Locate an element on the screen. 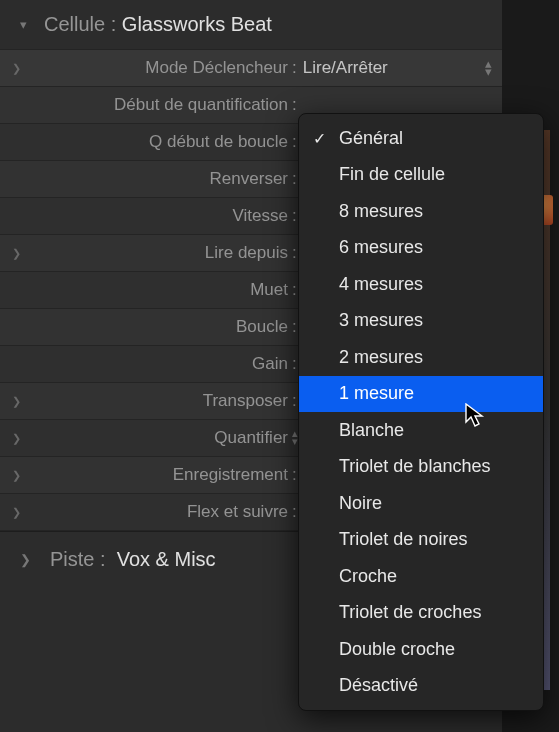  dropdown-item-label: 2 mesures is located at coordinates (381, 358).